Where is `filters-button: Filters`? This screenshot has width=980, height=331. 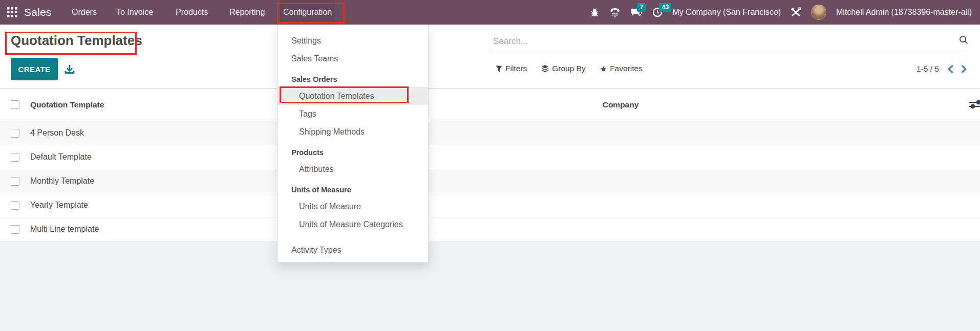 filters-button: Filters is located at coordinates (511, 69).